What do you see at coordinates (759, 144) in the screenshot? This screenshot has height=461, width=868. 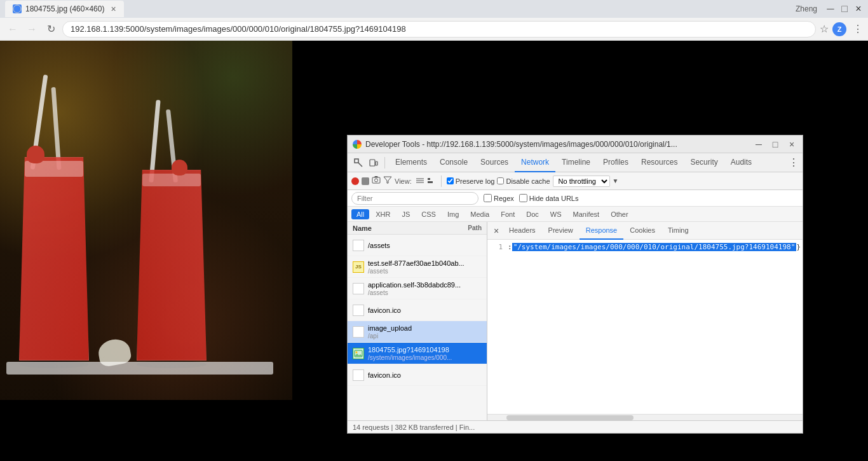 I see `devtools-minimize-button: ─` at bounding box center [759, 144].